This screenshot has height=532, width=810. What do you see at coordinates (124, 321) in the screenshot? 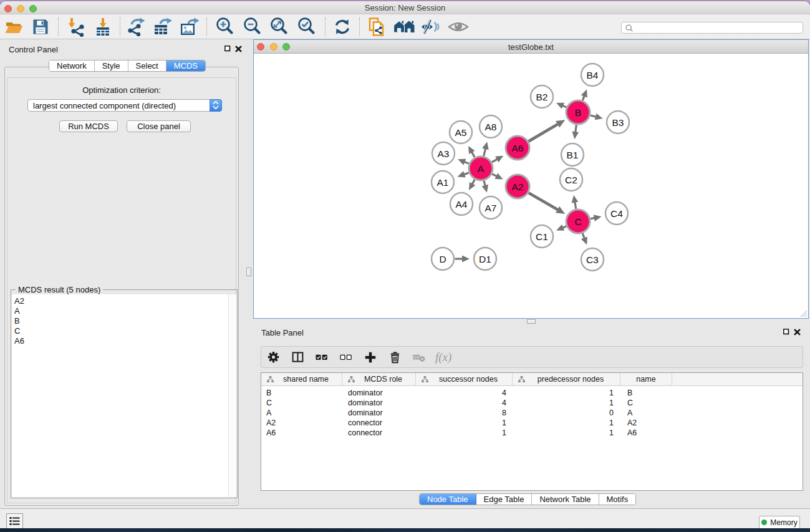
I see `result-item-b: B` at bounding box center [124, 321].